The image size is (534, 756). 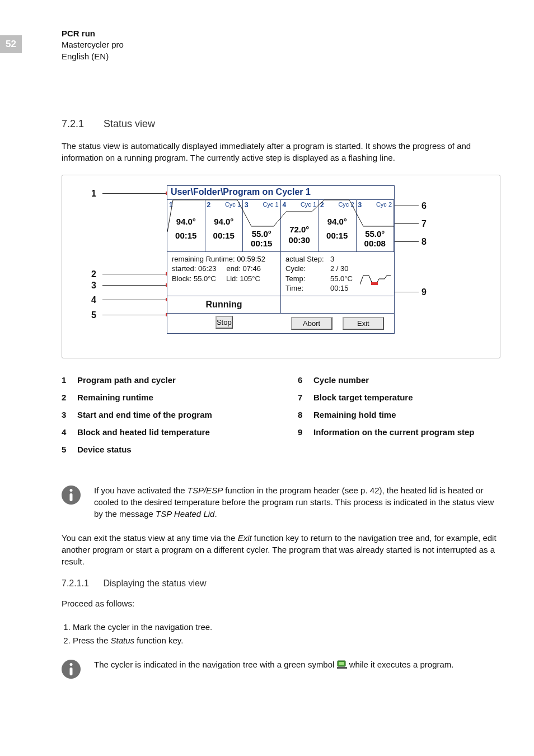 I want to click on callout-7: 7, so click(x=424, y=224).